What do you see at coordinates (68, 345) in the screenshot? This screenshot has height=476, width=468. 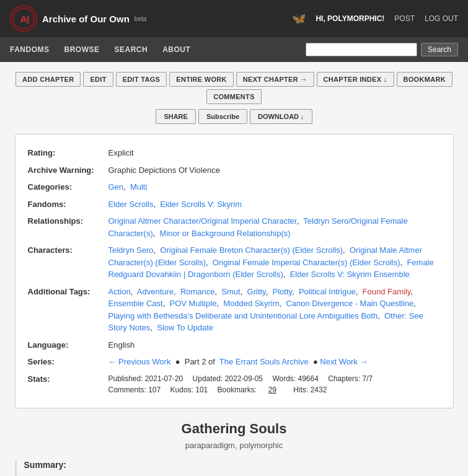 I see `language-label: Language:` at bounding box center [68, 345].